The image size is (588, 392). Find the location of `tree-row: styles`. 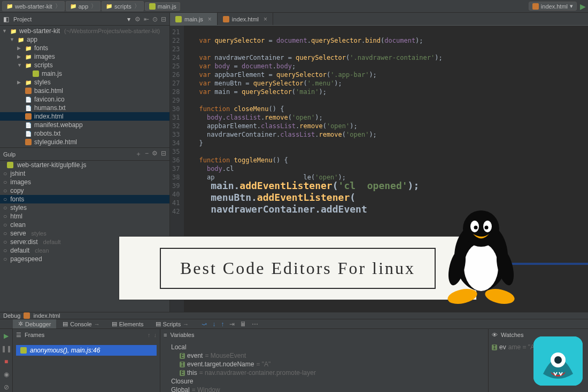

tree-row: styles is located at coordinates (84, 82).